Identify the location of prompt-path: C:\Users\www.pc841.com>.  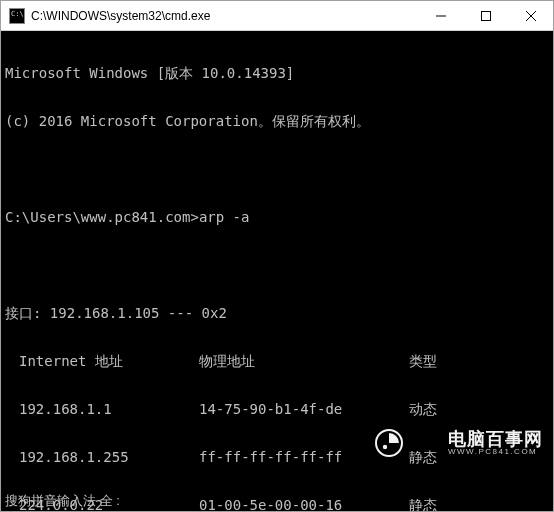
(102, 217).